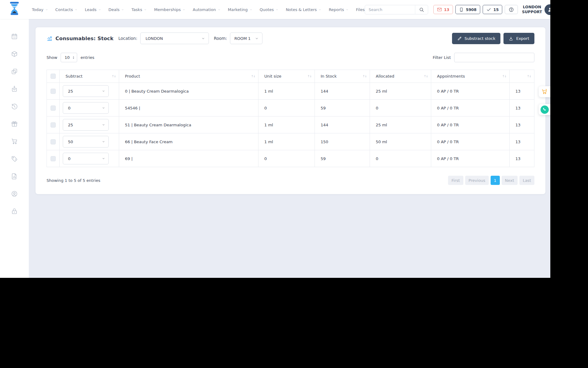 Image resolution: width=588 pixels, height=368 pixels. I want to click on avatar, so click(548, 10).